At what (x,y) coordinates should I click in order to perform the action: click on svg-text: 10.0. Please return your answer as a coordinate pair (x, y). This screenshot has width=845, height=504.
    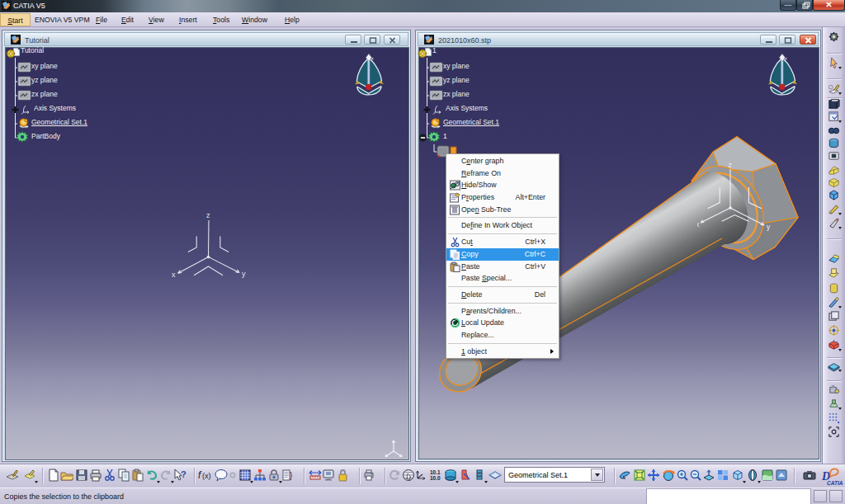
    Looking at the image, I should click on (436, 478).